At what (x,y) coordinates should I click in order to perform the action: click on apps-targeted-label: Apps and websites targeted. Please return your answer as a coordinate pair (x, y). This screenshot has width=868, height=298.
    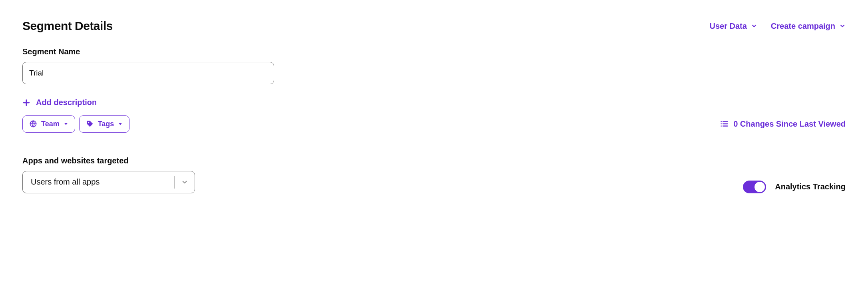
    Looking at the image, I should click on (109, 161).